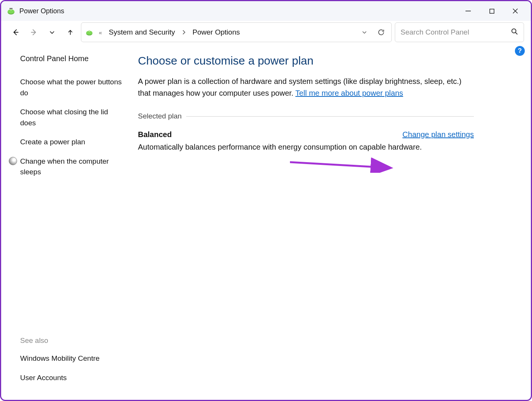  I want to click on recent-locations-button, so click(52, 32).